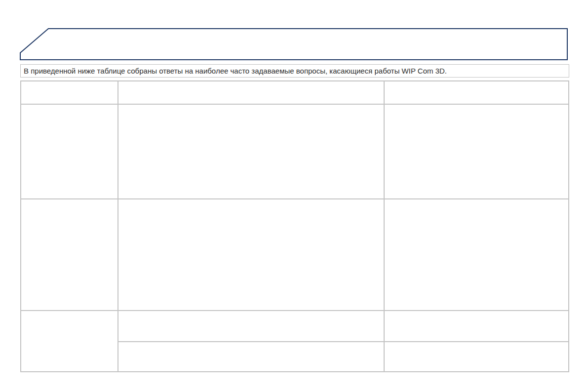 This screenshot has width=588, height=392. Describe the element at coordinates (295, 71) in the screenshot. I see `intro-textbox: В приведенной ниже таблице собраны ответ…` at that location.